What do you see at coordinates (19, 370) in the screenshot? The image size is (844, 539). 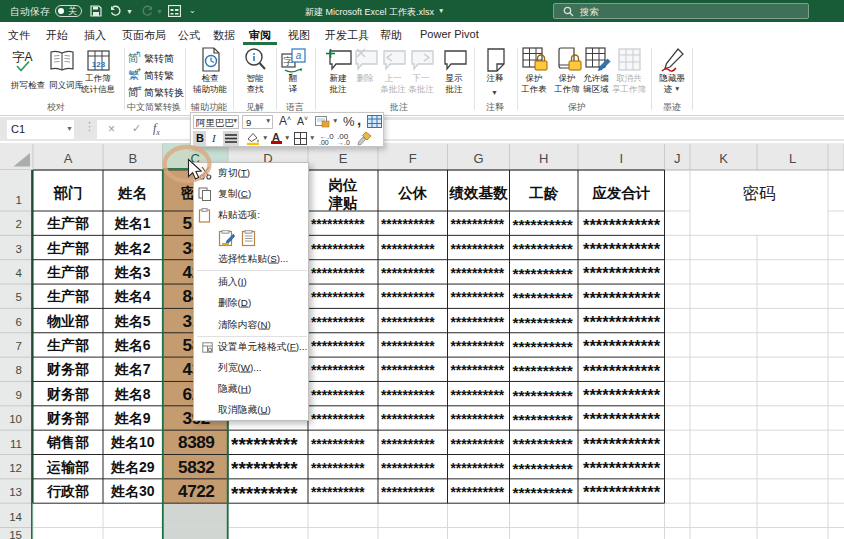 I see `svg-text: 8` at bounding box center [19, 370].